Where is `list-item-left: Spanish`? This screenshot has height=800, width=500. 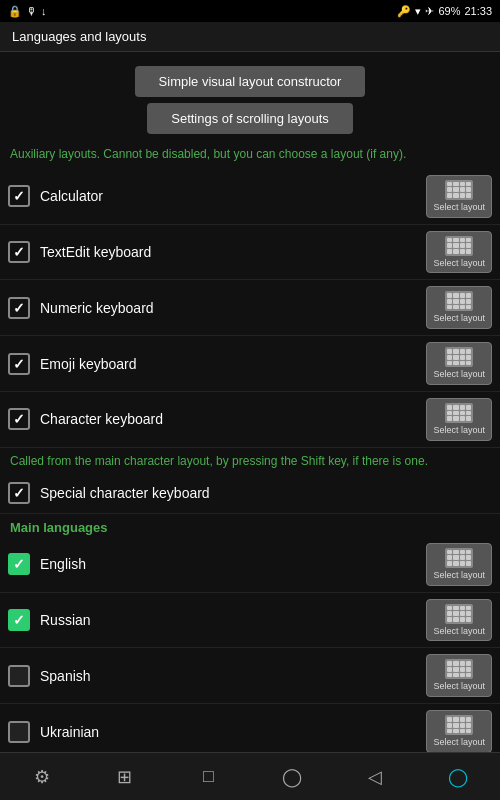
list-item-left: Spanish is located at coordinates (217, 676).